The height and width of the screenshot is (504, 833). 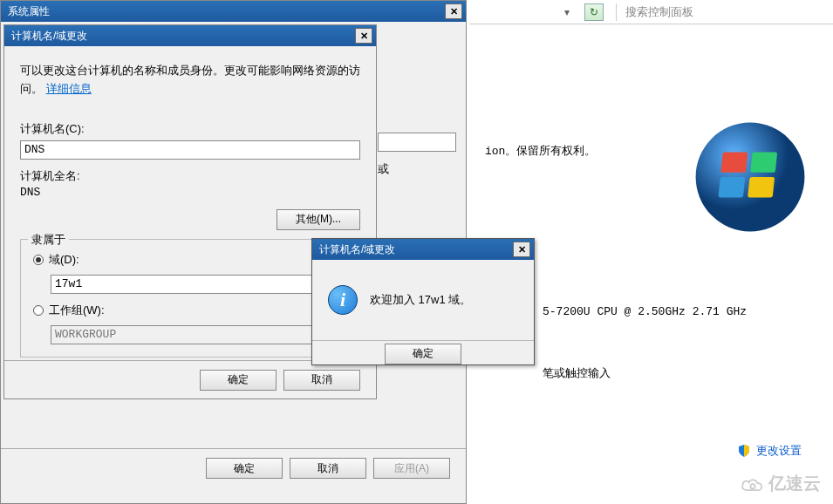 I want to click on domain-input, so click(x=199, y=284).